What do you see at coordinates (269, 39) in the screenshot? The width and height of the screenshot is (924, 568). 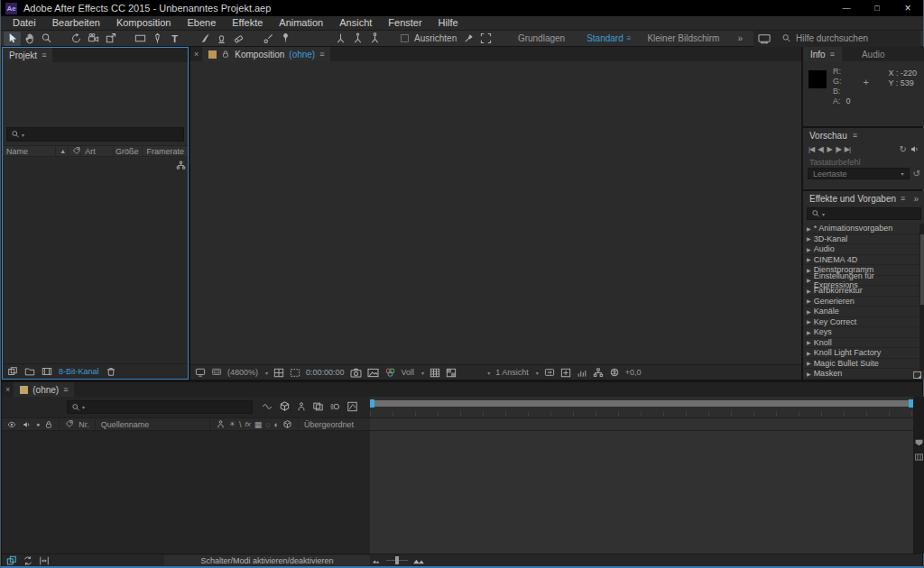 I see `roto-brush-tool` at bounding box center [269, 39].